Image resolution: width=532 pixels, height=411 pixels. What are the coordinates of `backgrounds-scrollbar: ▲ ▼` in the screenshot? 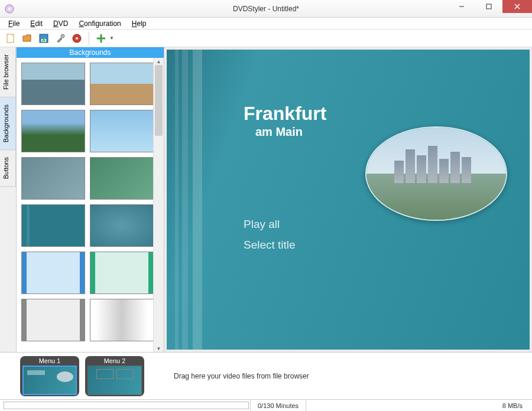 It's located at (158, 205).